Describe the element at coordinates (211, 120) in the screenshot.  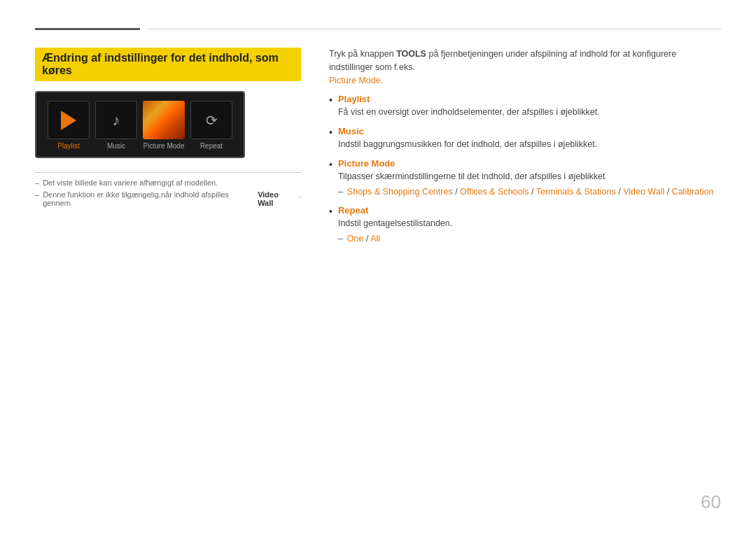
I see `repeat-icon-box: ⟳` at that location.